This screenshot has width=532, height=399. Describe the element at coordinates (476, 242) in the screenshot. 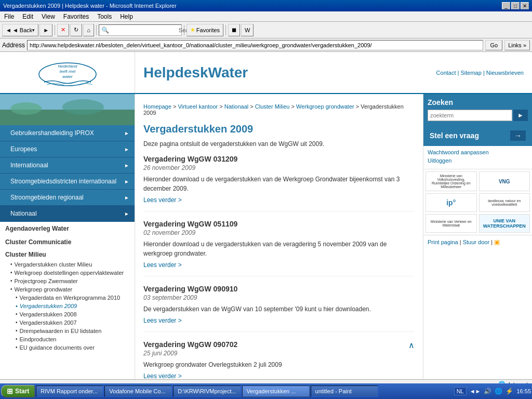

I see `stuur-door-link: Stuur door` at that location.